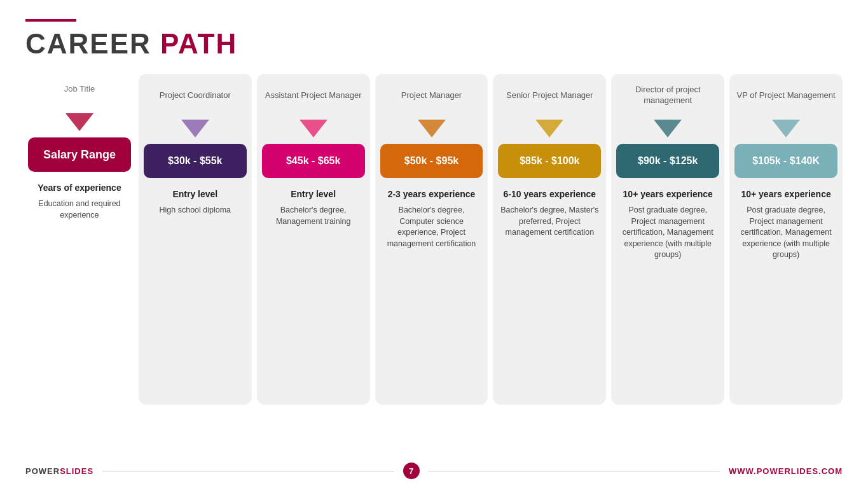  What do you see at coordinates (432, 129) in the screenshot?
I see `col-arrow-project-manager` at bounding box center [432, 129].